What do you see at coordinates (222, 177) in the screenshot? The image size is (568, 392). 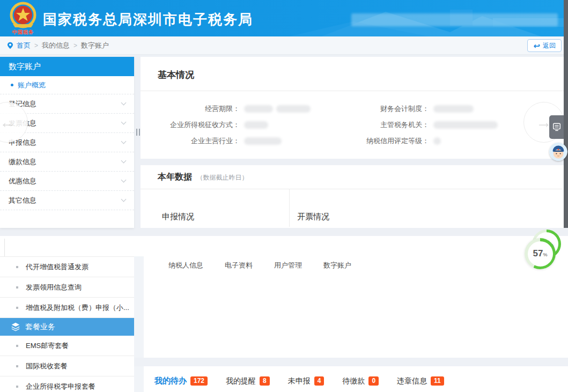 I see `year-data-note: （数据截止昨日）` at bounding box center [222, 177].